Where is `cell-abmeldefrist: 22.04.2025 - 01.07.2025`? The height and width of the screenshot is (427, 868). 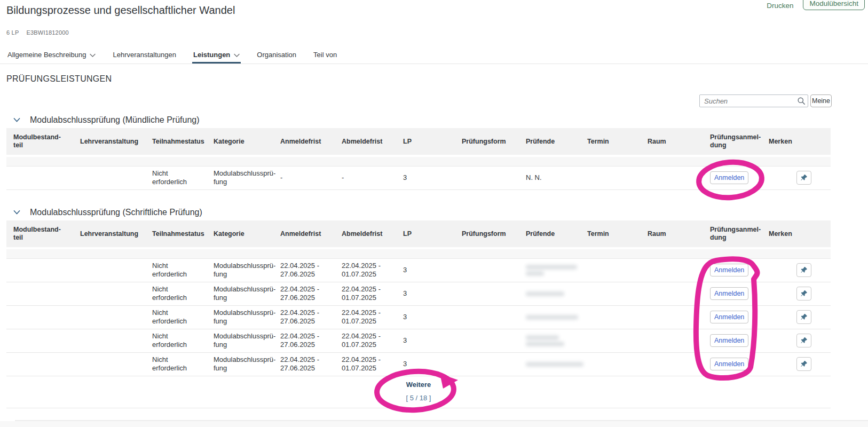
cell-abmeldefrist: 22.04.2025 - 01.07.2025 is located at coordinates (365, 317).